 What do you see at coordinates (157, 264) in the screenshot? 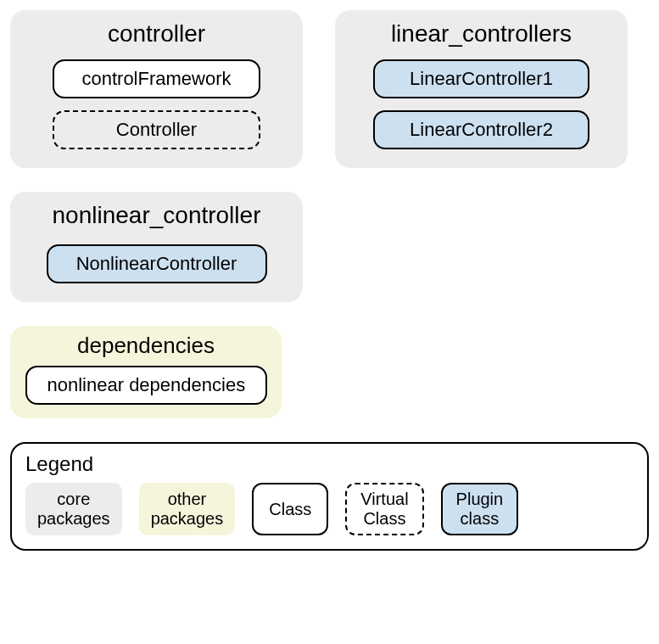
I see `plugin-nonlinearcontroller: NonlinearController` at bounding box center [157, 264].